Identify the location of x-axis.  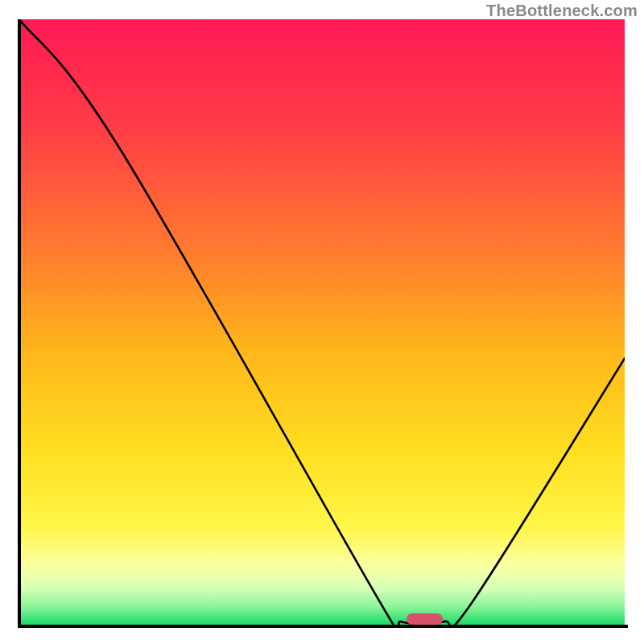
(323, 626).